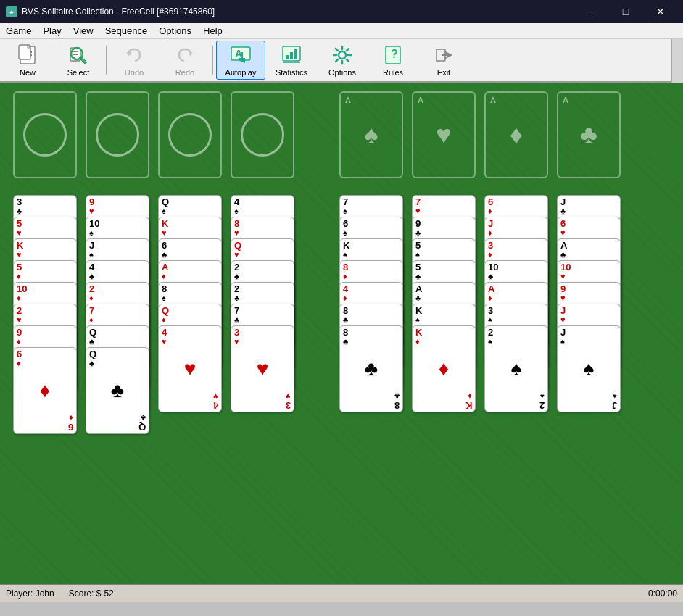 The height and width of the screenshot is (616, 683). I want to click on card-rank: 8, so click(345, 267).